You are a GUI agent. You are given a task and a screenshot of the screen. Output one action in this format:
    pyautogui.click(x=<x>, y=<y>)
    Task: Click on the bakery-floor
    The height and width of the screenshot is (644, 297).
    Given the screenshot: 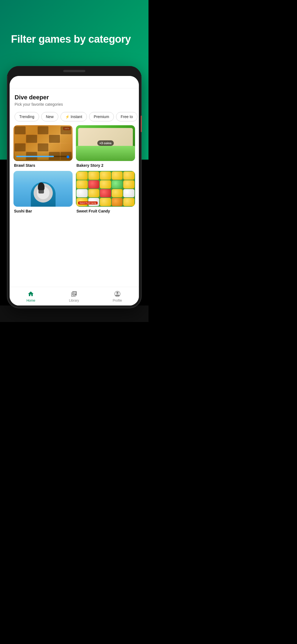 What is the action you would take?
    pyautogui.click(x=106, y=154)
    